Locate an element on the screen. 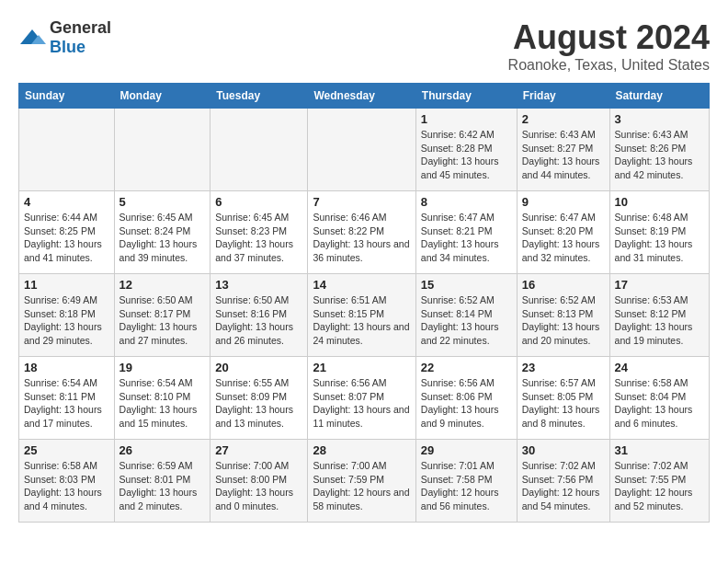 The image size is (728, 563). day-number: 25 is located at coordinates (66, 451).